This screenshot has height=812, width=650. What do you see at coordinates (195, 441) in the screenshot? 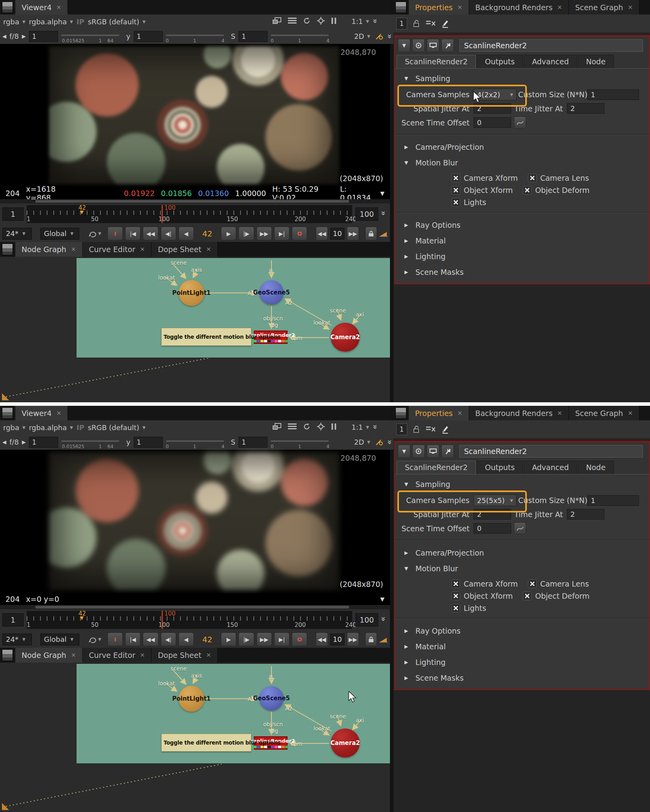
I see `gamma-slider: 0 1 4` at bounding box center [195, 441].